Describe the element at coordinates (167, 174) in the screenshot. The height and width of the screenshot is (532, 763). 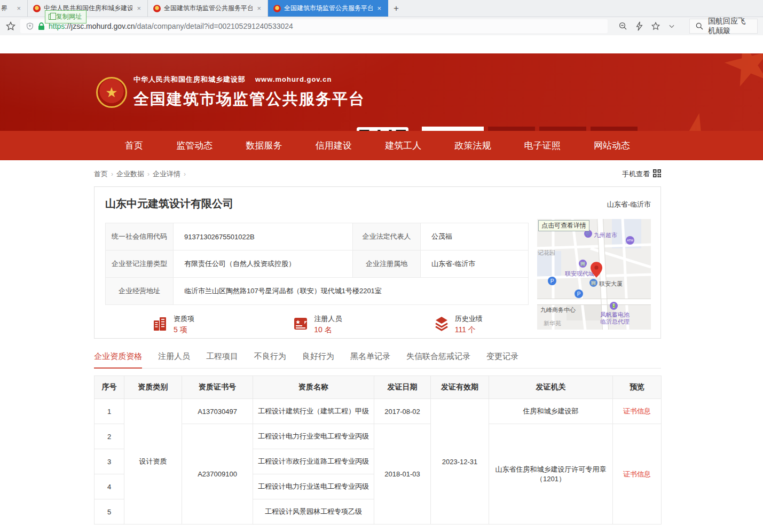
I see `breadcrumb-company-detail: 企业详情` at that location.